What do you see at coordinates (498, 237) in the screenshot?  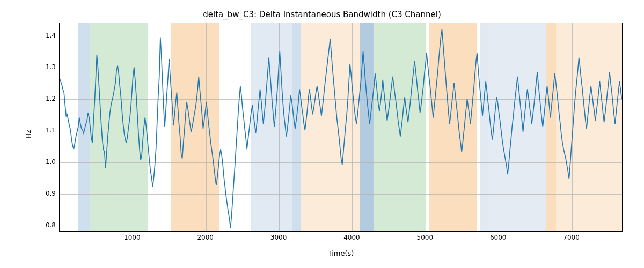 I see `x-tick-label: 6000` at bounding box center [498, 237].